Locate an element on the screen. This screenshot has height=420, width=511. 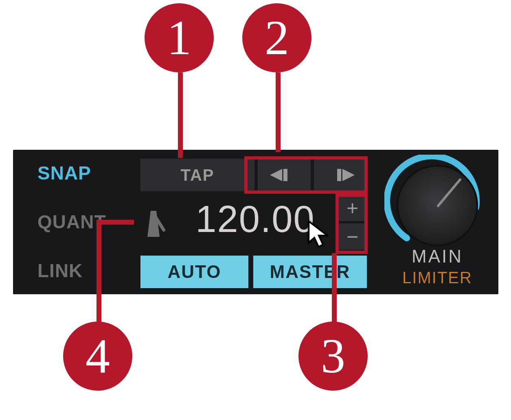
callout-1: 1 is located at coordinates (179, 38).